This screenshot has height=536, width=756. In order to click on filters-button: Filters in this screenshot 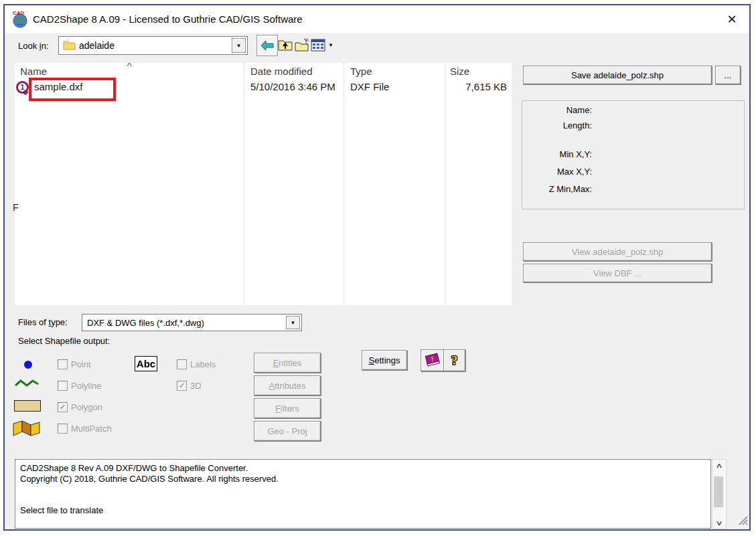, I will do `click(287, 408)`.